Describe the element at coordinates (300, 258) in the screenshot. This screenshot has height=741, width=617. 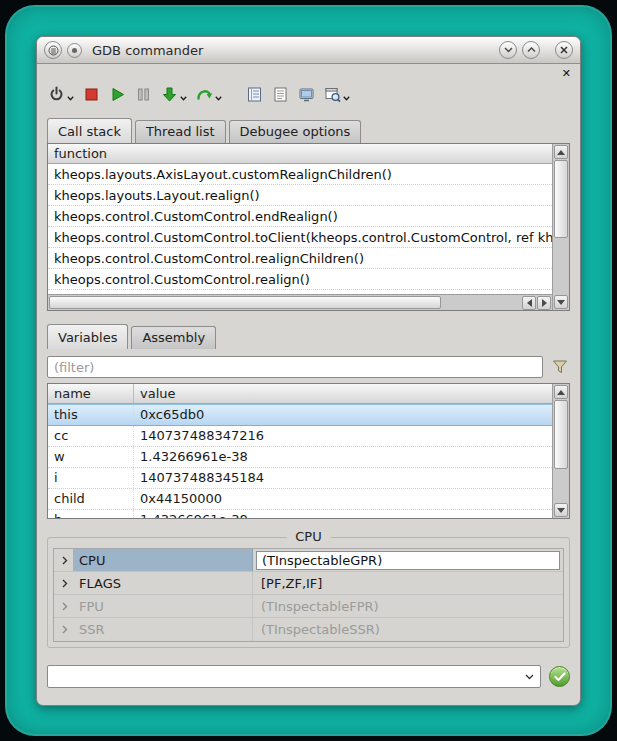
I see `callstack-row: kheops.control.CustomControl.realignChil…` at that location.